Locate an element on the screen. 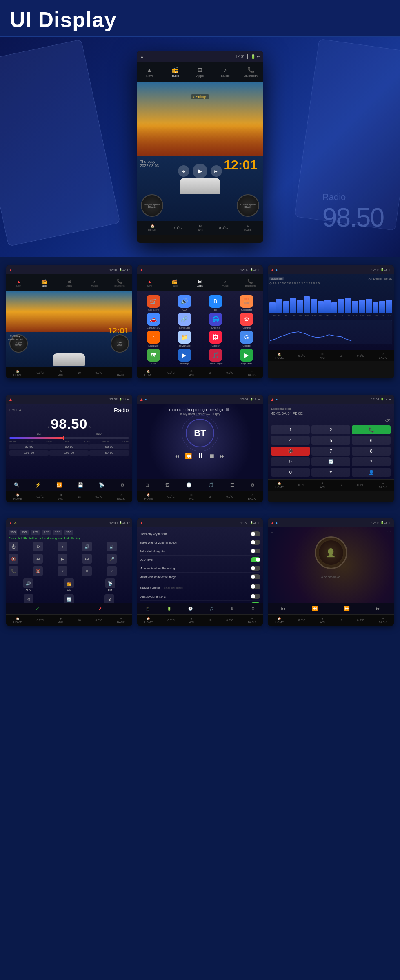  app-aux: 🔊AUX is located at coordinates (184, 303).